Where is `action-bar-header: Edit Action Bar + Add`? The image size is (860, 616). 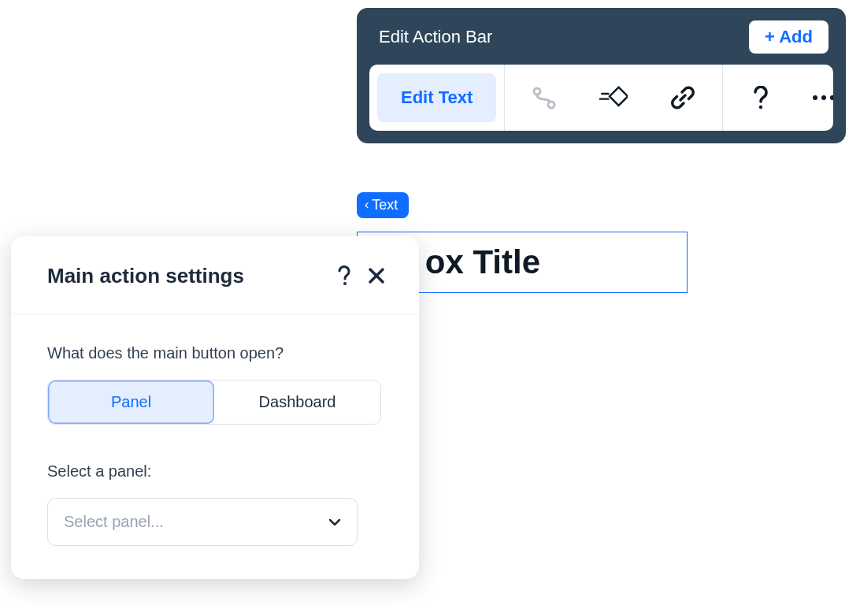 action-bar-header: Edit Action Bar + Add is located at coordinates (602, 43).